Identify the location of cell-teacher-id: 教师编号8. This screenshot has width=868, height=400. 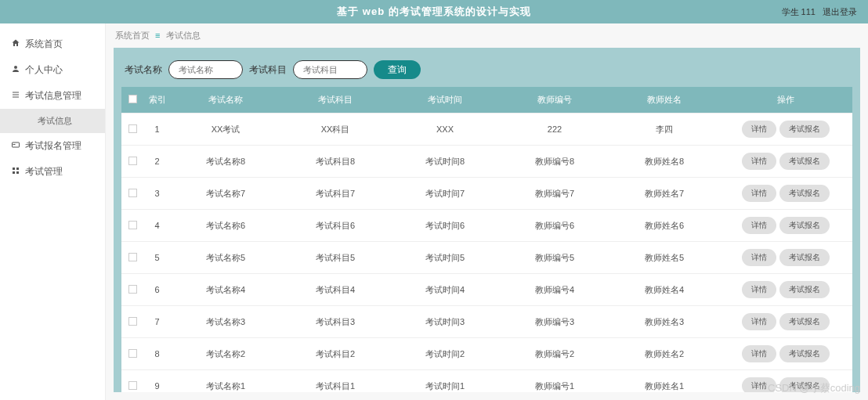
(555, 161).